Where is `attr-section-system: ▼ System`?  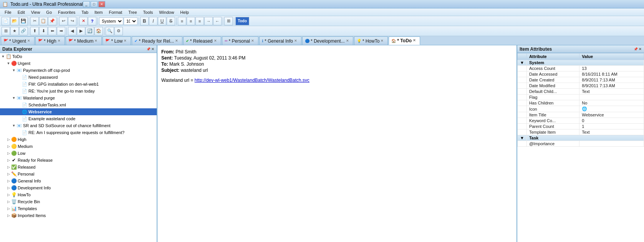 attr-section-system: ▼ System is located at coordinates (581, 63).